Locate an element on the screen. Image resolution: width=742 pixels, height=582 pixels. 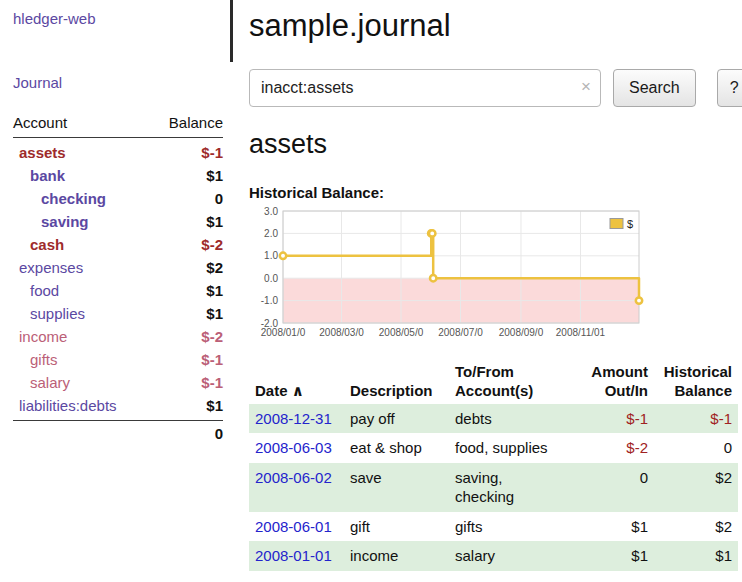
accounts-total-spacer is located at coordinates (82, 434).